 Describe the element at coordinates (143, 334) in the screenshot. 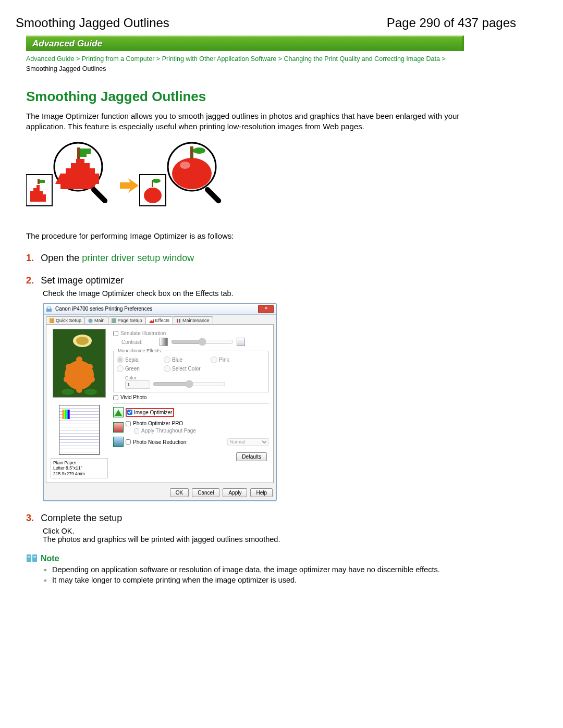

I see `simulate-illustration-label: Simulate Illustration` at that location.